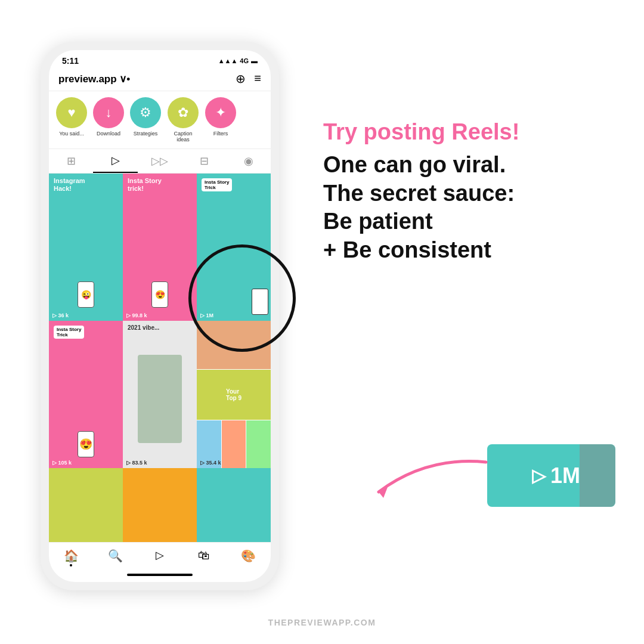  What do you see at coordinates (160, 555) in the screenshot?
I see `reels-icon: ▷` at bounding box center [160, 555].